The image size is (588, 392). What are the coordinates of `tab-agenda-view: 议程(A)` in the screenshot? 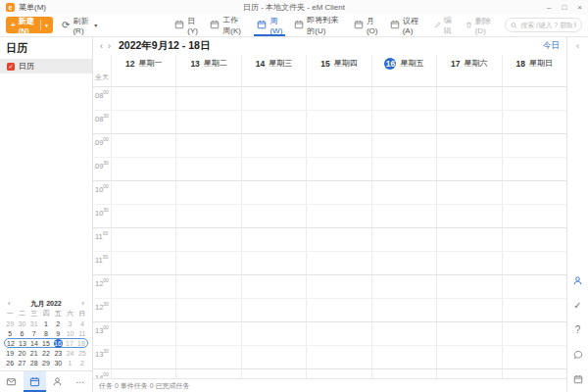 It's located at (405, 25).